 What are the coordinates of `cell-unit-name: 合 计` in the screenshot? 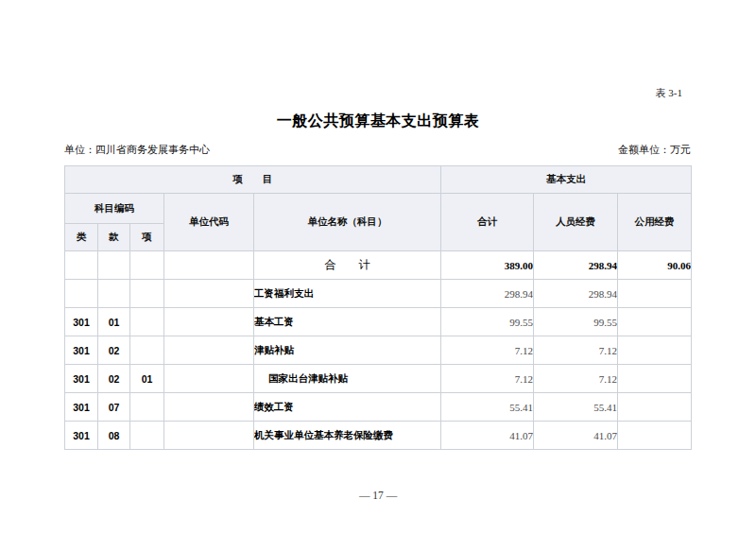 It's located at (348, 266).